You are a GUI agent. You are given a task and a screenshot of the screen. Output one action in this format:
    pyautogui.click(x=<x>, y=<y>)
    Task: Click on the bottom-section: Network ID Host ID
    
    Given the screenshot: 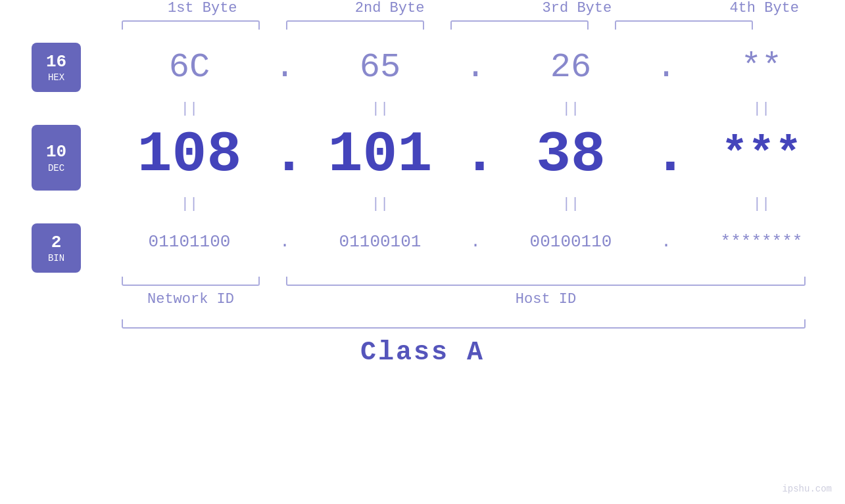 What is the action you would take?
    pyautogui.click(x=483, y=292)
    